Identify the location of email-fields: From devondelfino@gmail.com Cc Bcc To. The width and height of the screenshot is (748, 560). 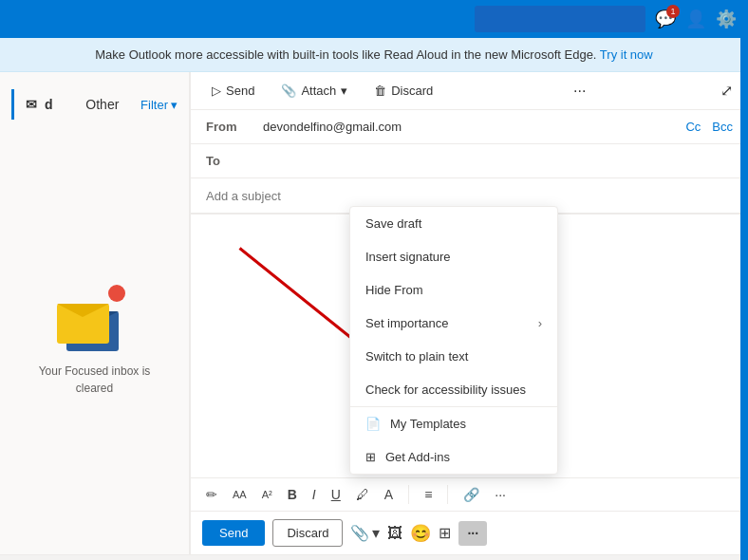
(469, 162).